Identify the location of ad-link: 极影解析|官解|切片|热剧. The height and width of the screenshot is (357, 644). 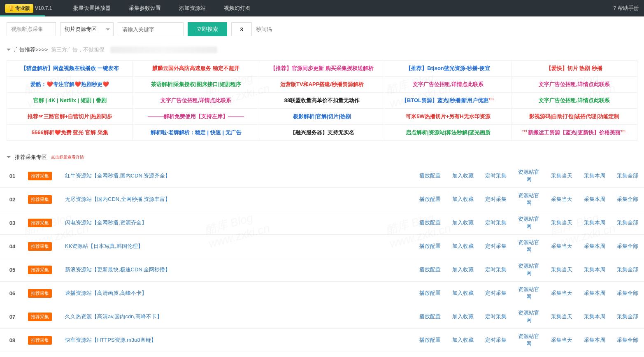
(322, 117).